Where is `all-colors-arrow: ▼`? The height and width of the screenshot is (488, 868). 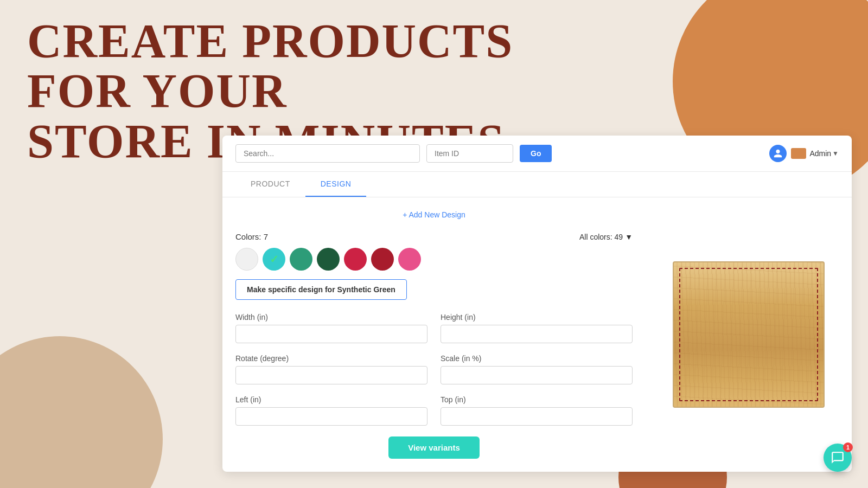
all-colors-arrow: ▼ is located at coordinates (629, 237).